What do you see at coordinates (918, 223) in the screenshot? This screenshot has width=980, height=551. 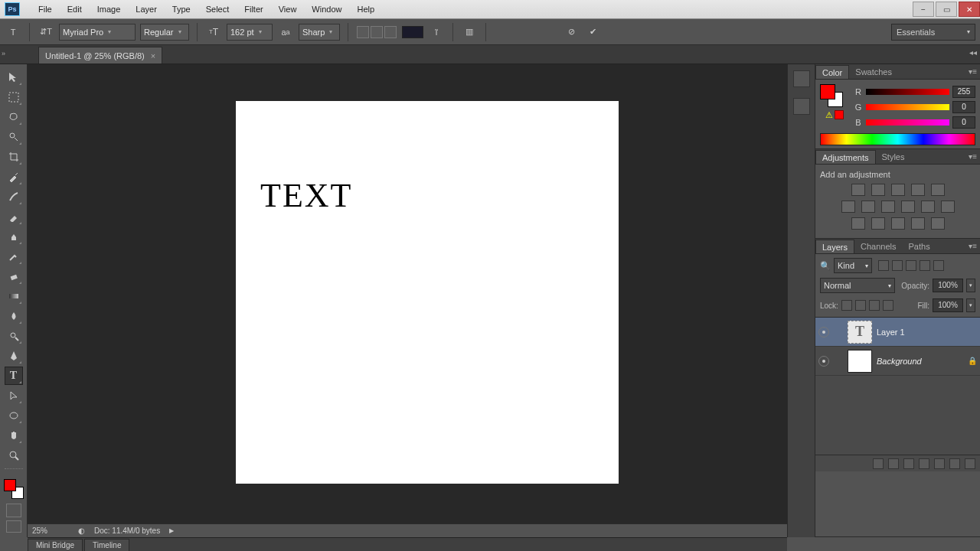 I see `adj-gradientmap` at bounding box center [918, 223].